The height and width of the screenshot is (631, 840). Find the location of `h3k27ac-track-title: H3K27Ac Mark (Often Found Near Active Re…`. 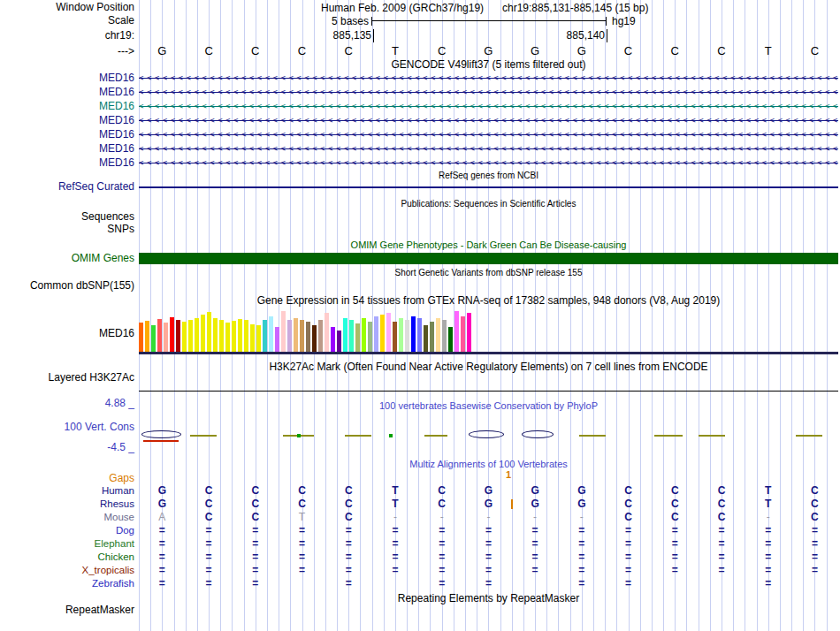

h3k27ac-track-title: H3K27Ac Mark (Often Found Near Active Re… is located at coordinates (488, 367).